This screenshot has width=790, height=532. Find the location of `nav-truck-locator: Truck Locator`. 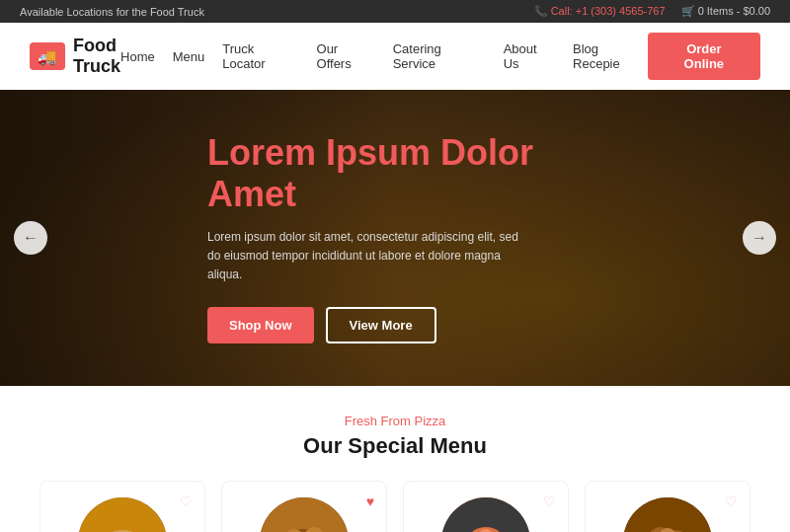

nav-truck-locator: Truck Locator is located at coordinates (261, 56).